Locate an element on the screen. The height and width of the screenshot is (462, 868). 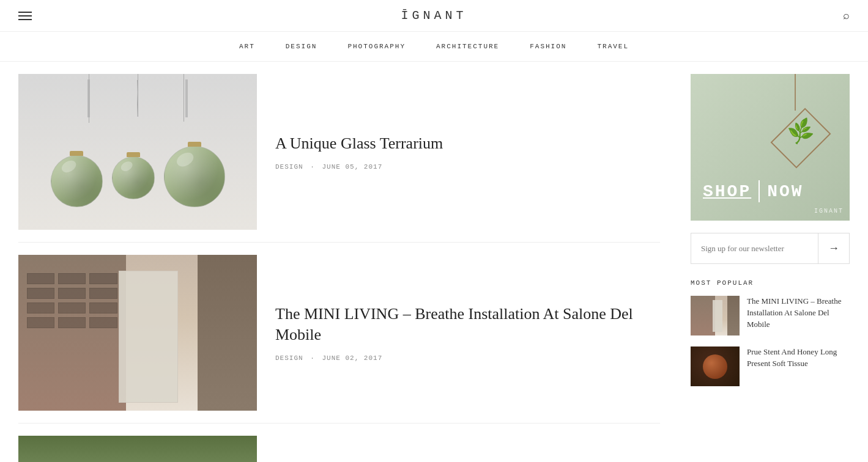
article-content: A Unique Glass Terrarium Design · June 0… is located at coordinates (459, 152).